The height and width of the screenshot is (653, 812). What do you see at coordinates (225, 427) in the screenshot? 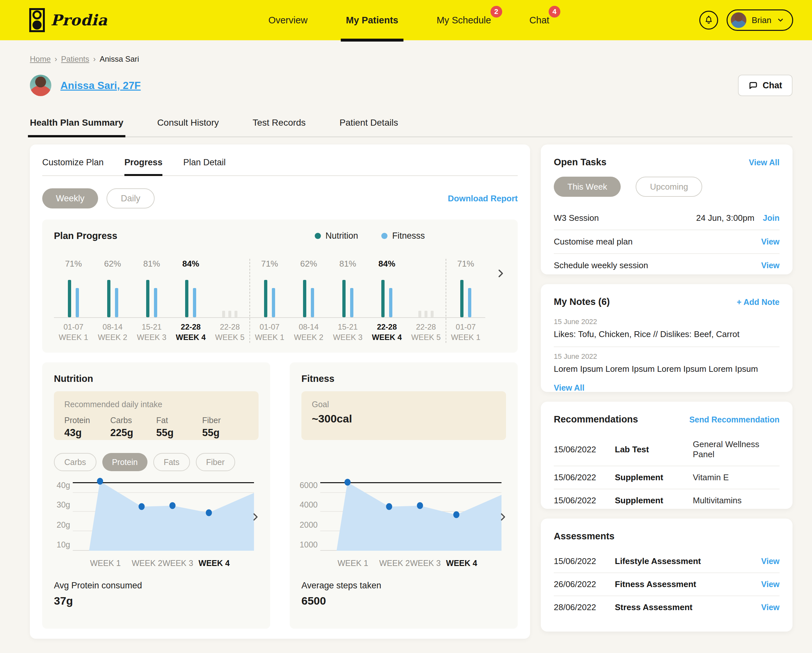
I see `intake-fiber: Fiber55g` at bounding box center [225, 427].